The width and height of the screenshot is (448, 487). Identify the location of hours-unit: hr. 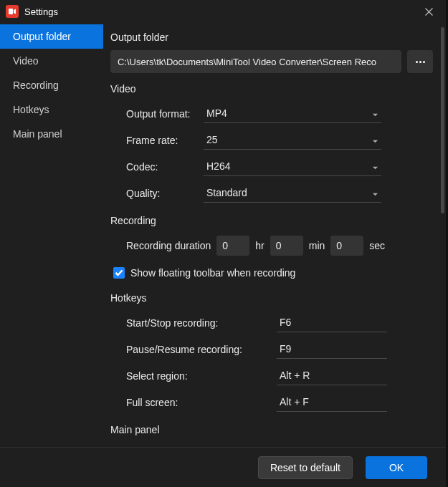
(259, 246).